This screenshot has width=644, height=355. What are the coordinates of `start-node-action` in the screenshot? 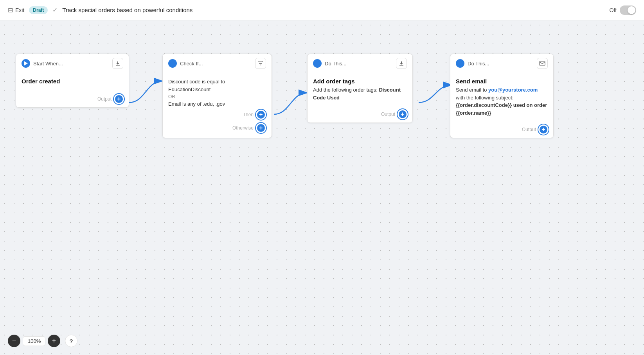 It's located at (118, 63).